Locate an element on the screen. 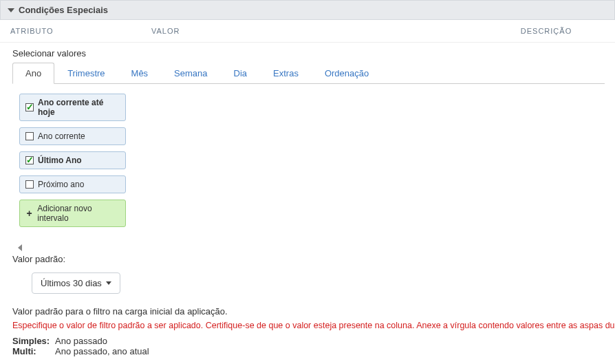  option-proximo-ano: Próximo ano is located at coordinates (73, 184).